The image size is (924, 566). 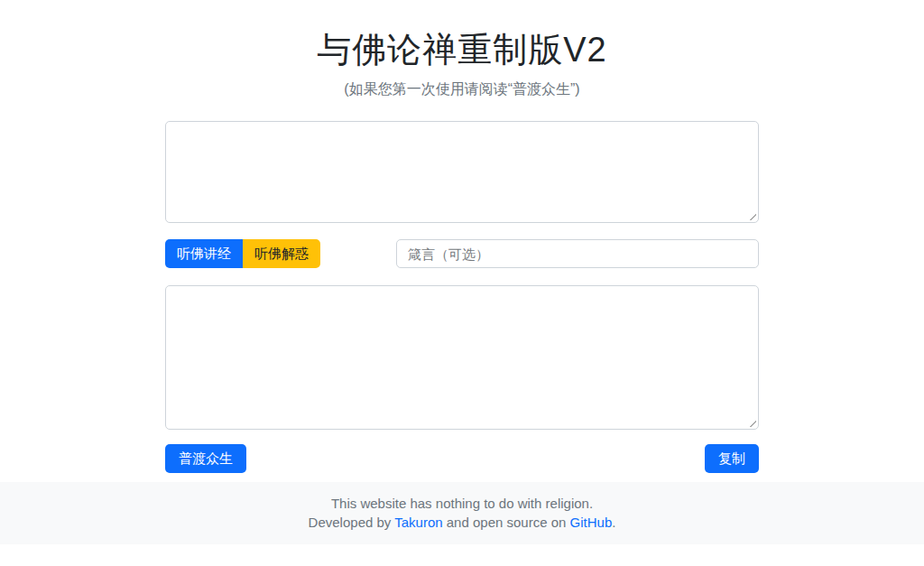 What do you see at coordinates (462, 254) in the screenshot?
I see `mode-and-key-row: 听佛讲经 听佛解惑` at bounding box center [462, 254].